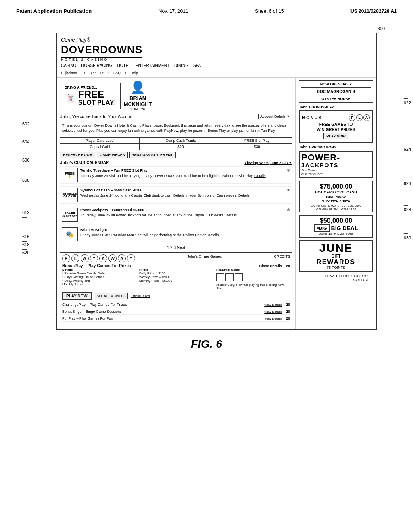  I want to click on powered-by-text: POWERED BY, so click(337, 276).